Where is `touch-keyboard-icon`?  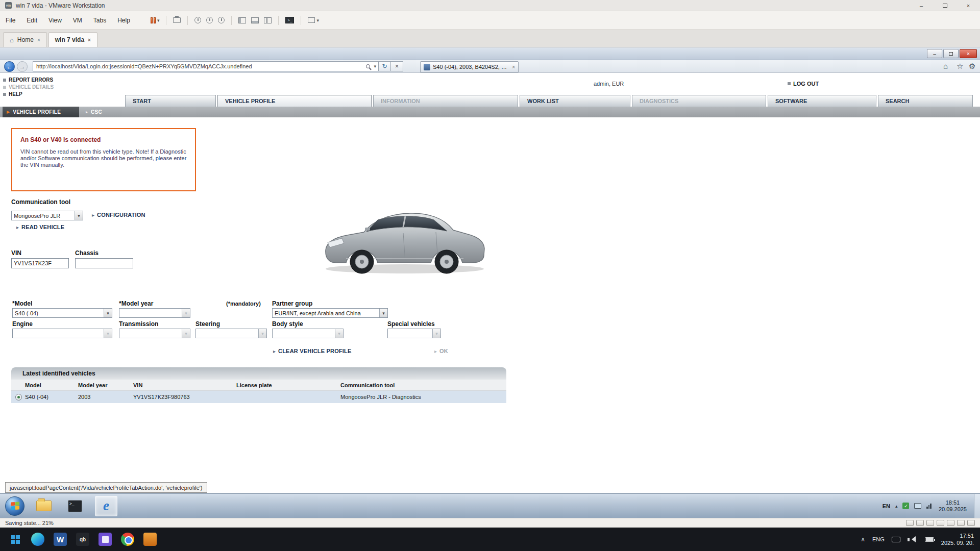 touch-keyboard-icon is located at coordinates (896, 540).